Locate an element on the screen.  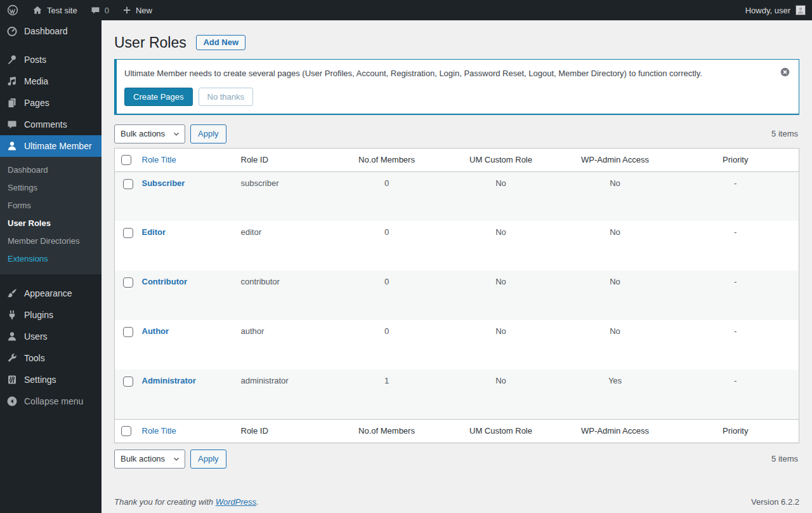
role-id-cell: author is located at coordinates (282, 345).